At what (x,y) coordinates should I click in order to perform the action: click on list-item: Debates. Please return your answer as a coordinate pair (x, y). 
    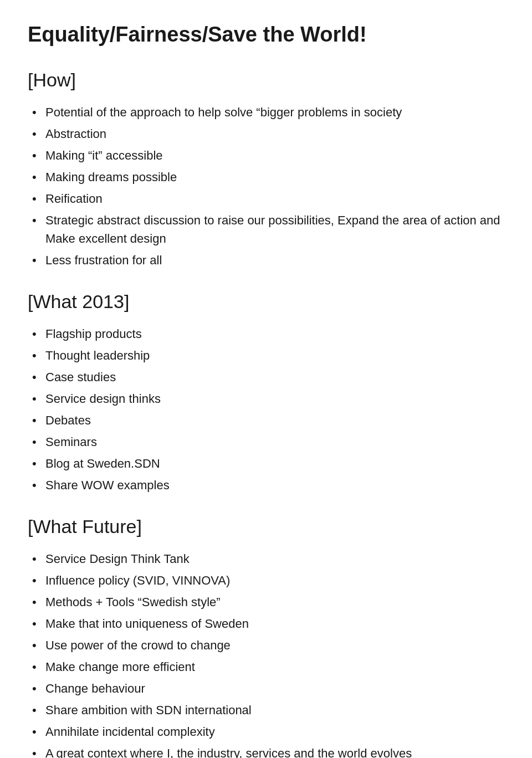
    Looking at the image, I should click on (266, 420).